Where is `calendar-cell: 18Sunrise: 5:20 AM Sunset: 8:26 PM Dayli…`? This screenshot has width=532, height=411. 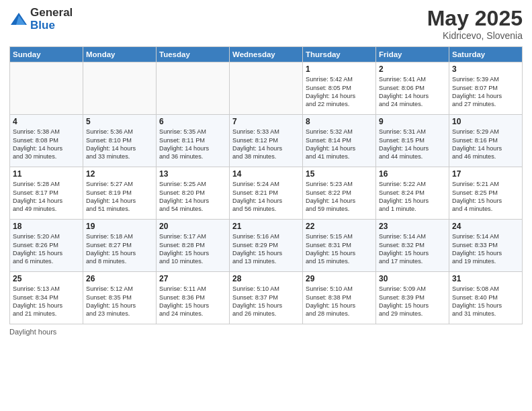
calendar-cell: 18Sunrise: 5:20 AM Sunset: 8:26 PM Dayli… is located at coordinates (47, 246).